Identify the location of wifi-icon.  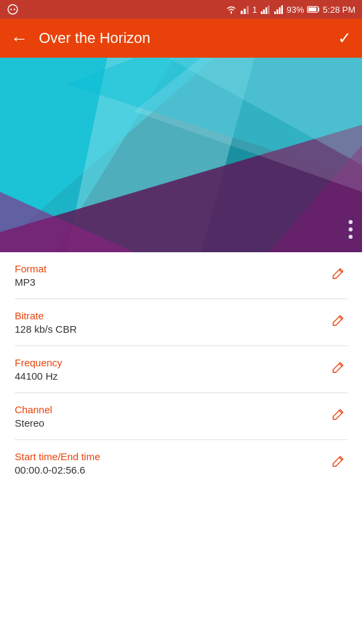
(231, 9).